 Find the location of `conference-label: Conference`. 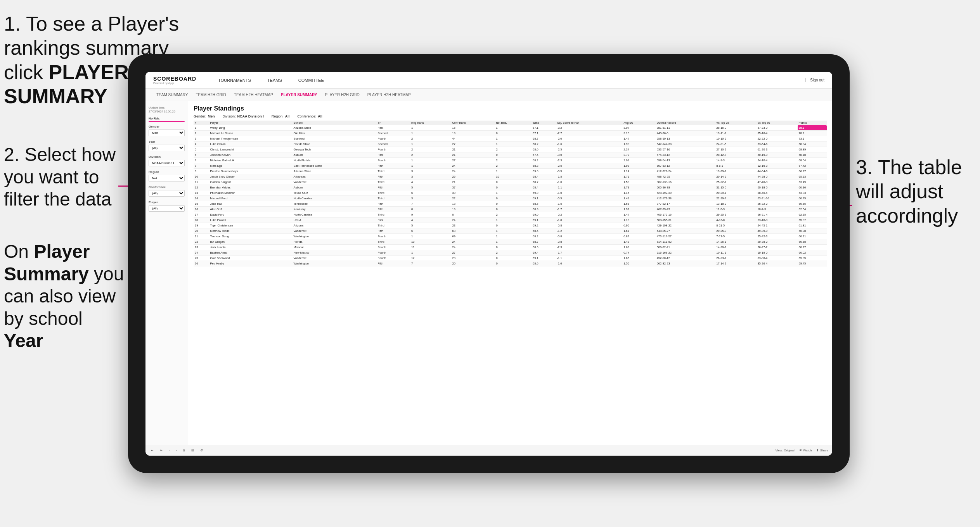

conference-label: Conference is located at coordinates (167, 187).